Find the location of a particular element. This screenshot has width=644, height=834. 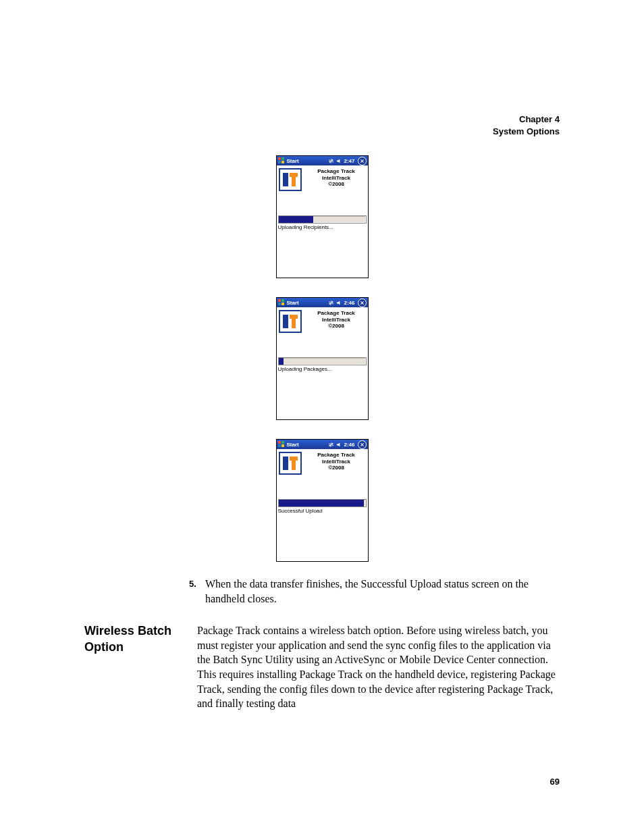

page-header: Chapter 4 System Options is located at coordinates (527, 126).